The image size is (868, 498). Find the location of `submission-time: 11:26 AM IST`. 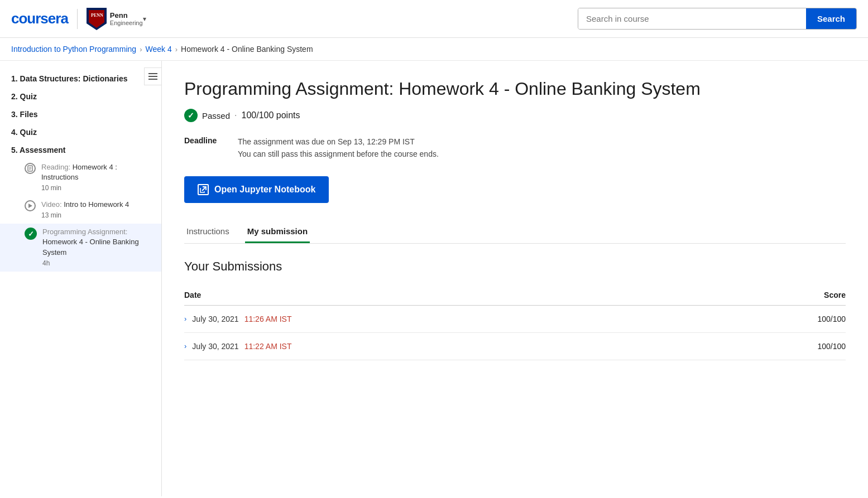

submission-time: 11:26 AM IST is located at coordinates (268, 319).